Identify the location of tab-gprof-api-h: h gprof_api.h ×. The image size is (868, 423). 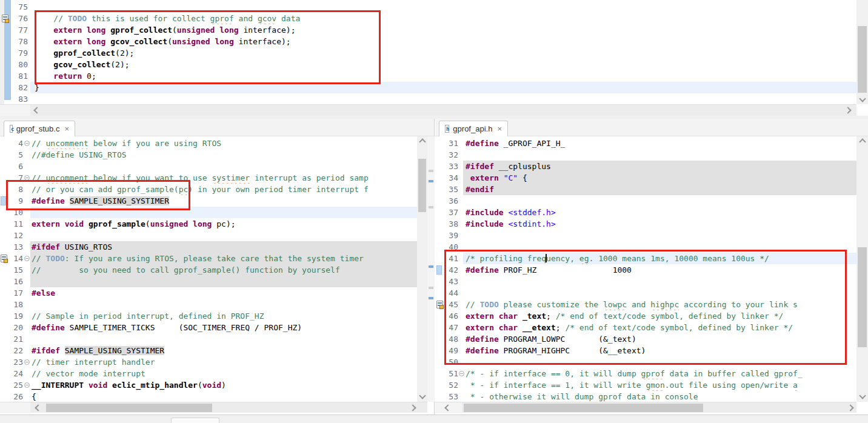
(473, 128).